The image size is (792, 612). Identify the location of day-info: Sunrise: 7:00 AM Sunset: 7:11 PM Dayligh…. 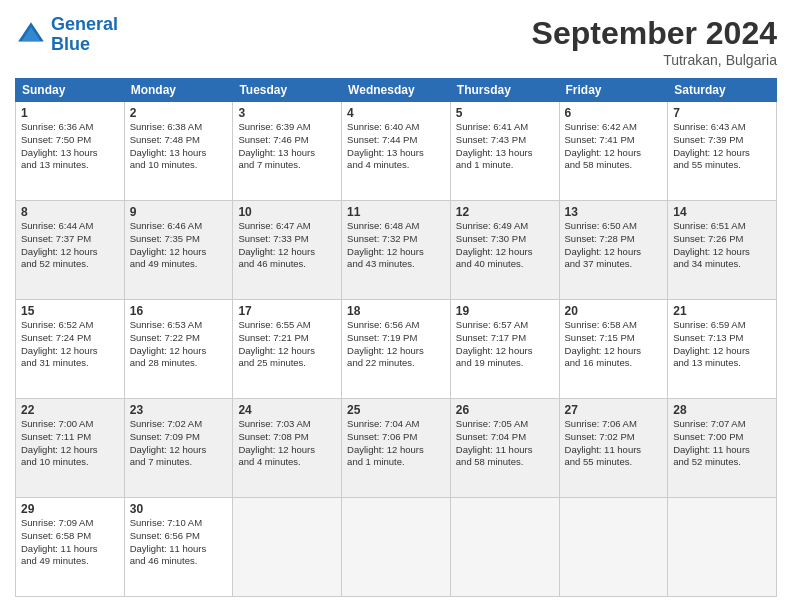
(70, 444).